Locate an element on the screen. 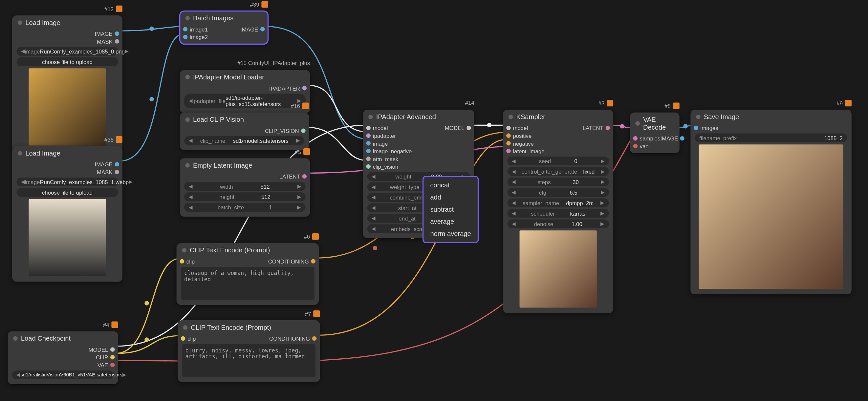 This screenshot has height=401, width=868. node-header: Load CLIP Vision is located at coordinates (245, 119).